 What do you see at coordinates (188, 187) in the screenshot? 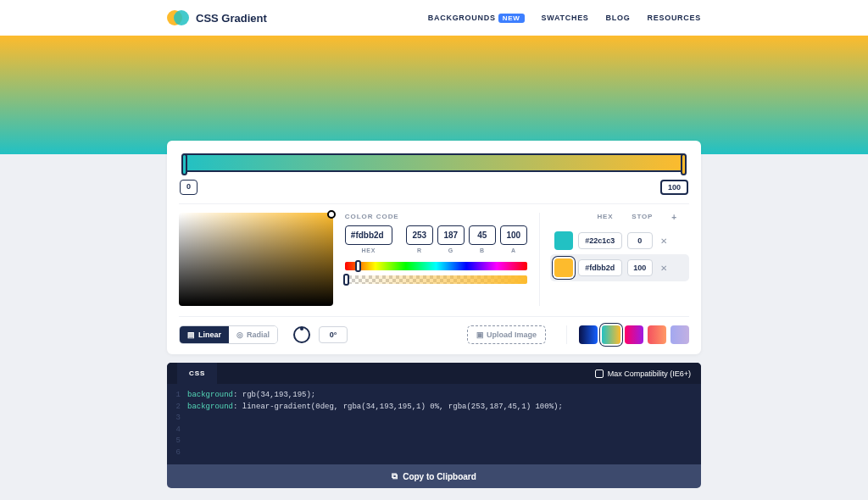
I see `ruler-min: 0` at bounding box center [188, 187].